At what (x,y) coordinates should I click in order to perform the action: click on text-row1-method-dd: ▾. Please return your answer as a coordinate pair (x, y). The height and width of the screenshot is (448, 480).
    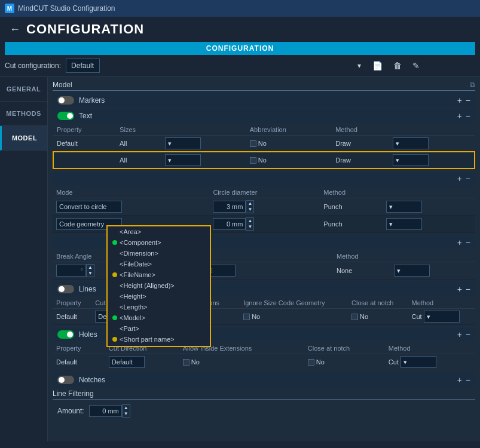
    Looking at the image, I should click on (432, 144).